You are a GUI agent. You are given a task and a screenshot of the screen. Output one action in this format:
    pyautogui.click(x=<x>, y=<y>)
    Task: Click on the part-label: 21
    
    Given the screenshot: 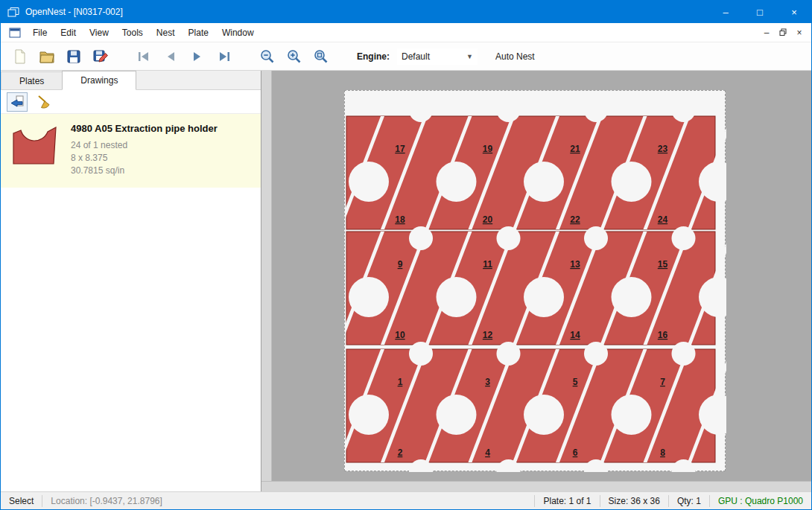 What is the action you would take?
    pyautogui.click(x=575, y=149)
    